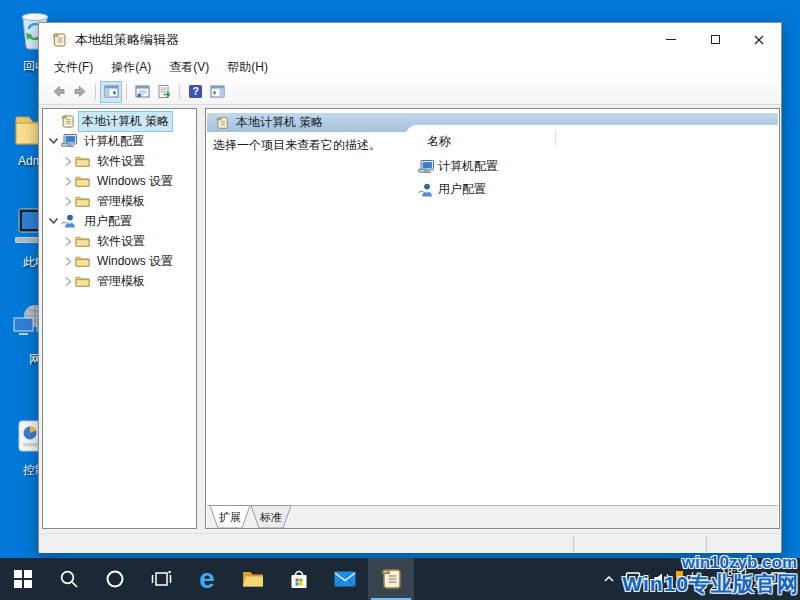  Describe the element at coordinates (111, 92) in the screenshot. I see `show-console-tree-button` at that location.